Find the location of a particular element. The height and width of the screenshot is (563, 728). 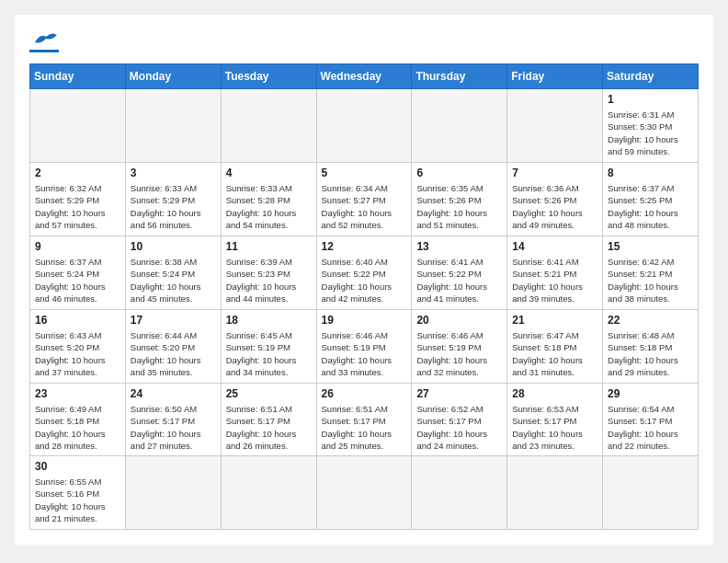

day-number: 11 is located at coordinates (268, 247).